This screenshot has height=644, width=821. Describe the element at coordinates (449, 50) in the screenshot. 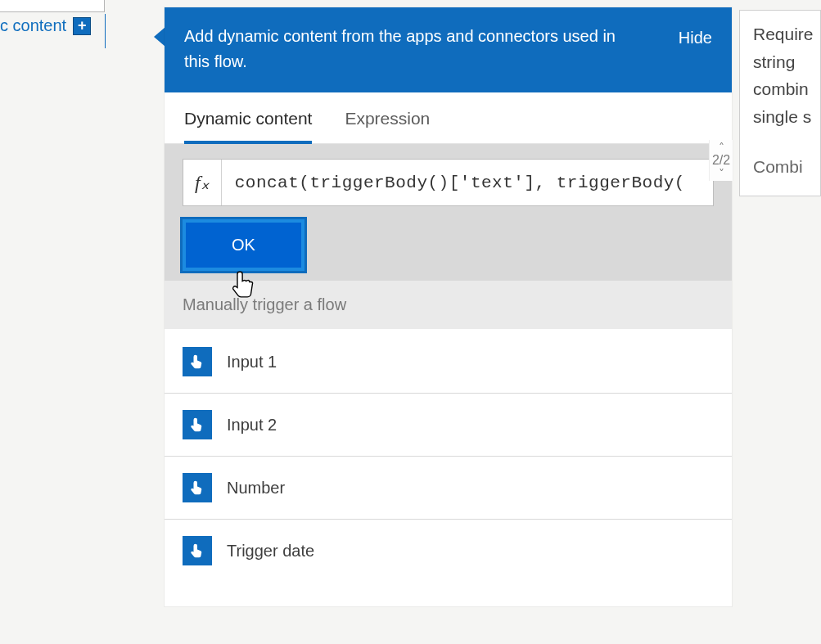

I see `panel-header: Add dynamic content from the apps and co…` at that location.